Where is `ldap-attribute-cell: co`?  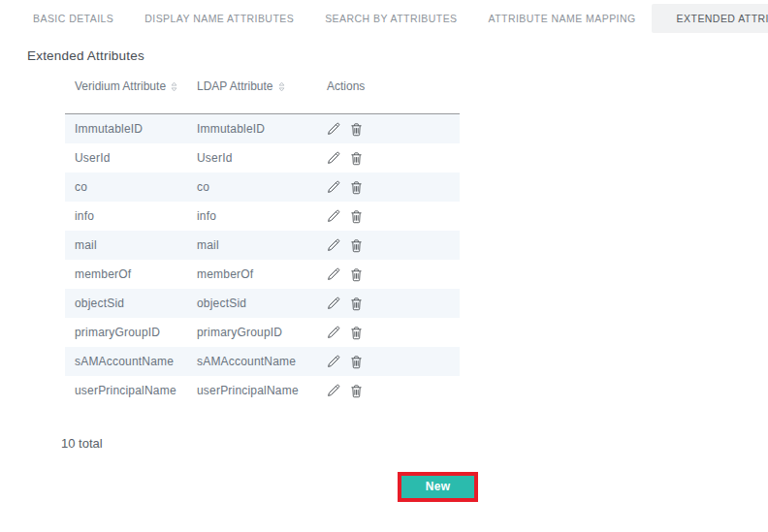 ldap-attribute-cell: co is located at coordinates (252, 187).